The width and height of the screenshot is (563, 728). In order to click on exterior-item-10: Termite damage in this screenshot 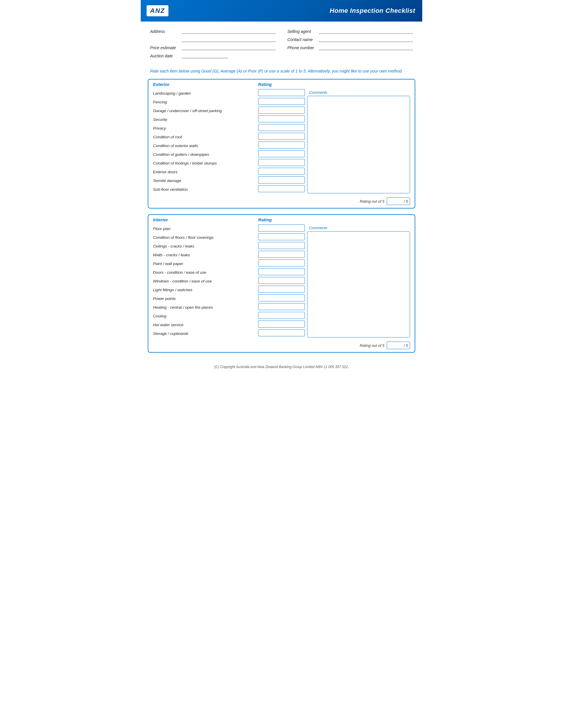, I will do `click(204, 181)`.